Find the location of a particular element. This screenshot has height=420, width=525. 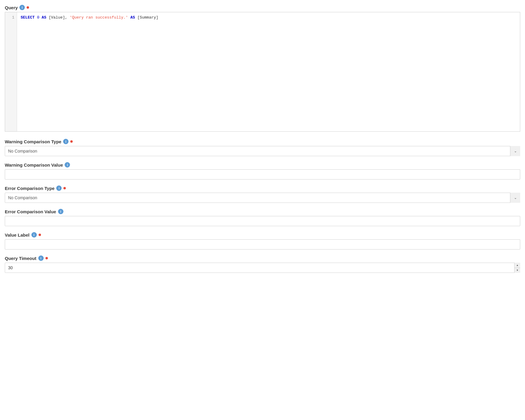

query-timeout-section: Query Timeout i ▲ ▼ is located at coordinates (263, 264).